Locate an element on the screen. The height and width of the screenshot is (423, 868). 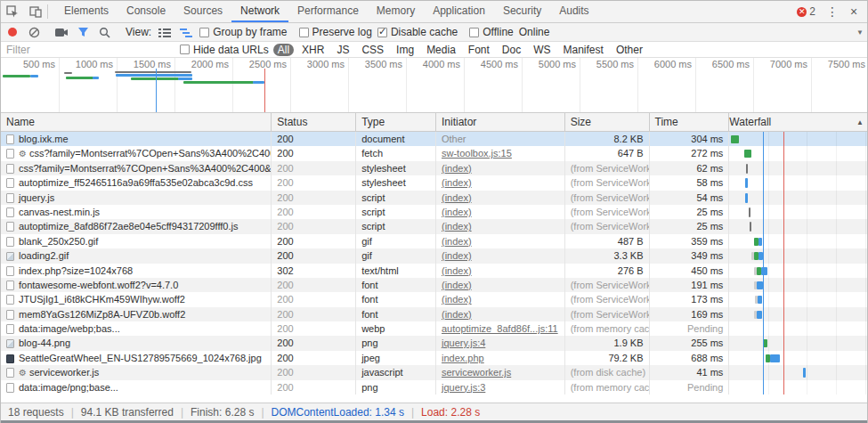
request-row: blog.ixk.me200documentOther8.2 KB304 ms is located at coordinates (434, 139).